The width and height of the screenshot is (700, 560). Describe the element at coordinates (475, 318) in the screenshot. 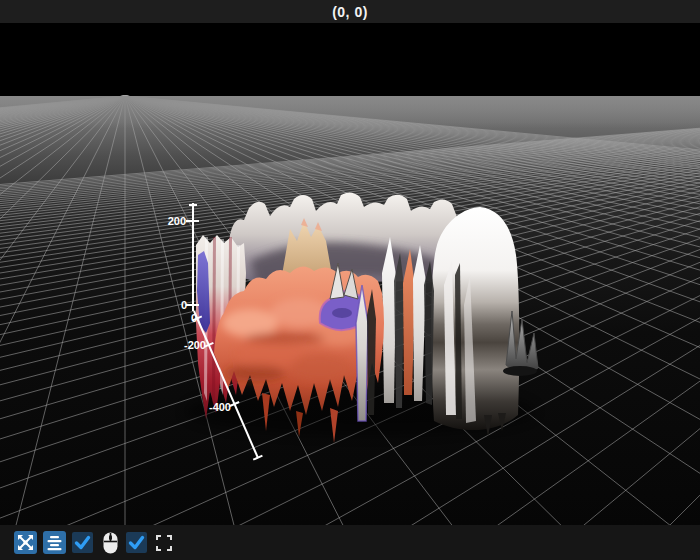

I see `white-dome` at that location.